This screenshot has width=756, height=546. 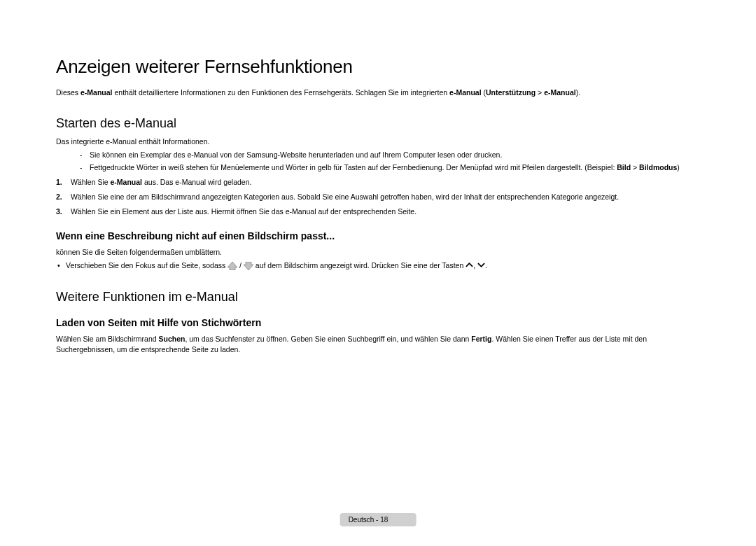 What do you see at coordinates (281, 92) in the screenshot?
I see `text: enthält detailliertere Informationen zu …` at bounding box center [281, 92].